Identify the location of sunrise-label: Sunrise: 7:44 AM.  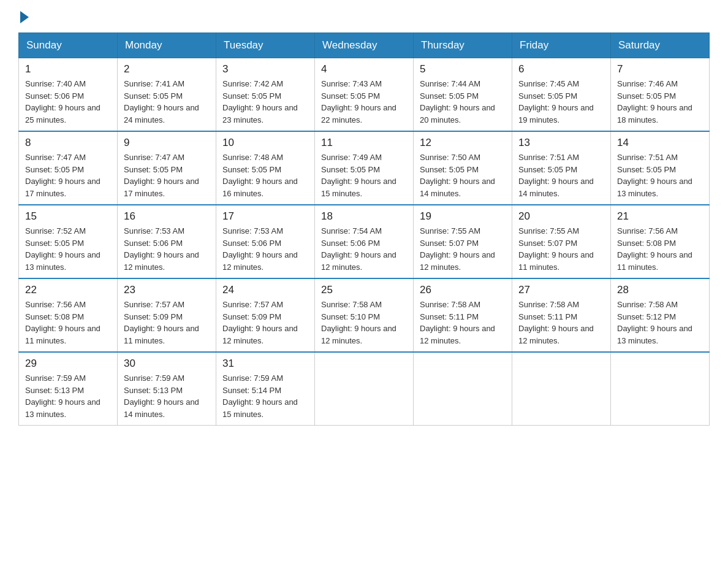
(450, 83).